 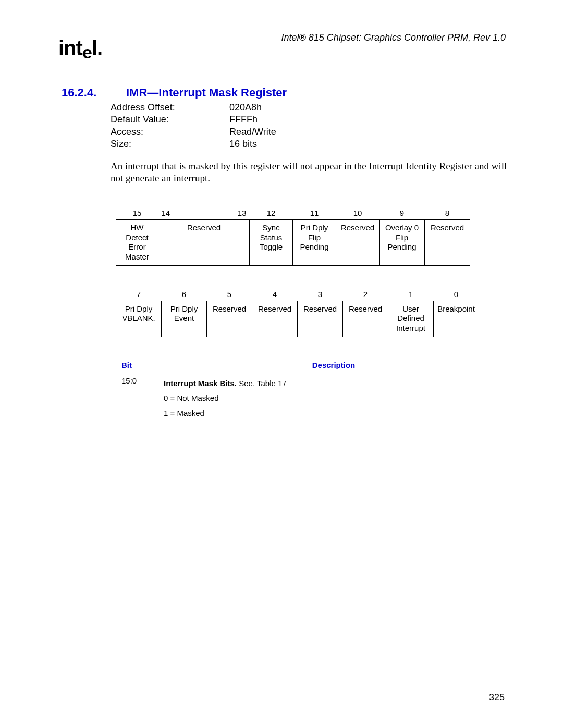 What do you see at coordinates (170, 107) in the screenshot?
I see `reg-prop-label: Address Offset:` at bounding box center [170, 107].